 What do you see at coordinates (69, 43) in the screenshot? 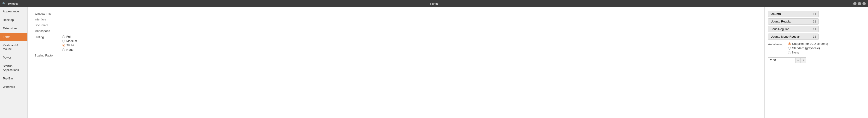
I see `hinting-options: Full Medium Slight None` at bounding box center [69, 43].